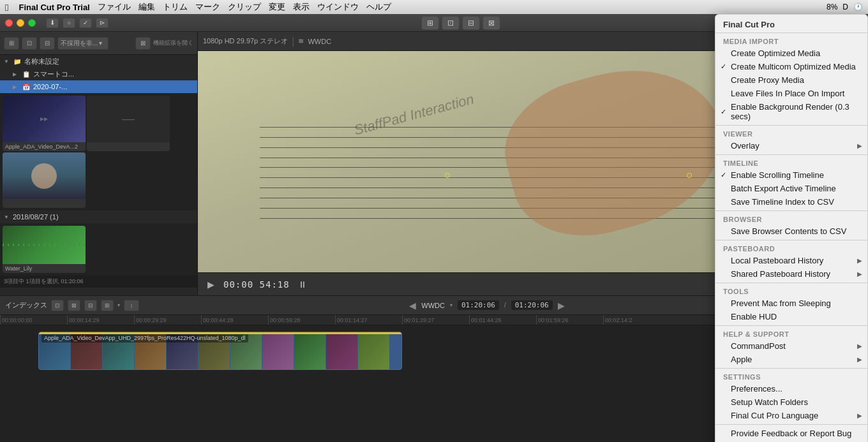  Describe the element at coordinates (220, 351) in the screenshot. I see `main-clip: Apple_ADA_Video_DevApp_UHD_2997fps_ProRe…` at that location.